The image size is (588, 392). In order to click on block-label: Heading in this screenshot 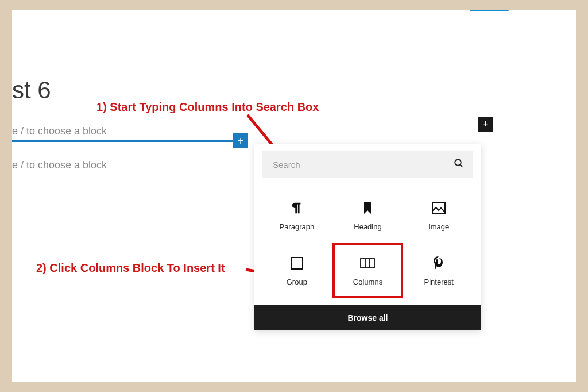, I will do `click(368, 226)`.